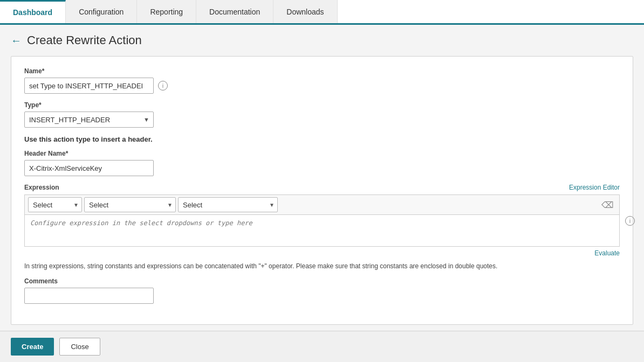  Describe the element at coordinates (594, 187) in the screenshot. I see `expression-editor-link: Expression Editor` at that location.